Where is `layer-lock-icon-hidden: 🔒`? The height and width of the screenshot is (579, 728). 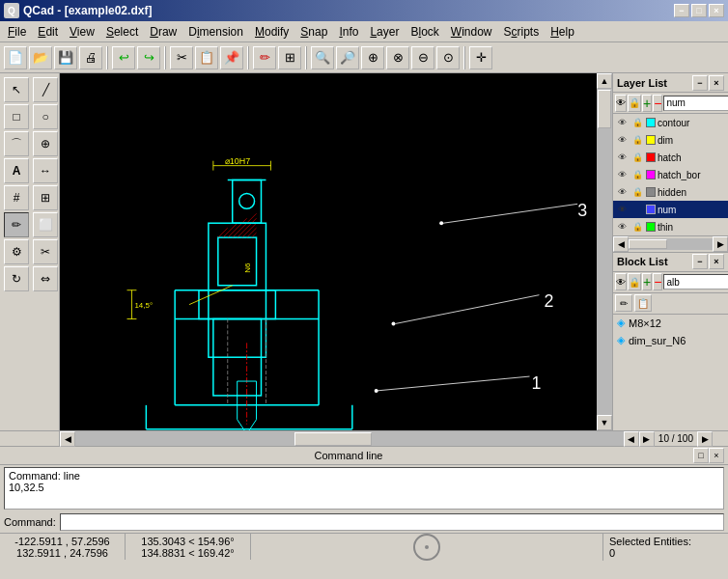 layer-lock-icon-hidden: 🔒 is located at coordinates (637, 192).